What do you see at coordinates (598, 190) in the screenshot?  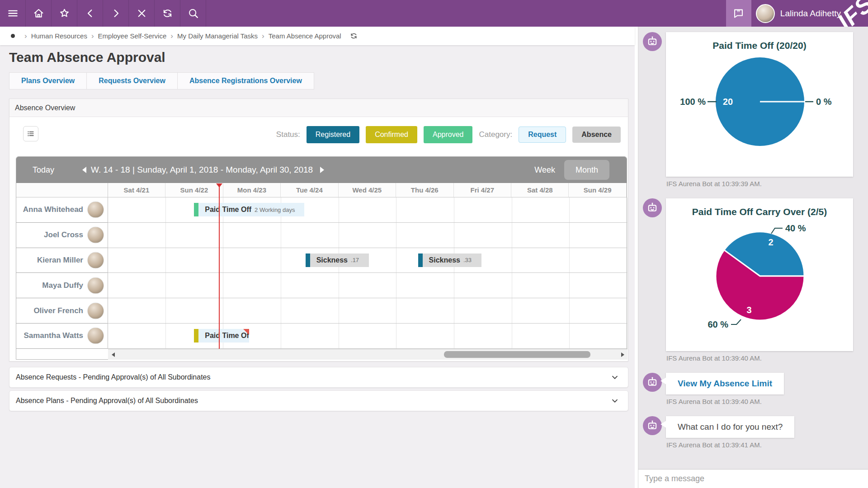 I see `day-header-cell: Sun 4/29` at bounding box center [598, 190].